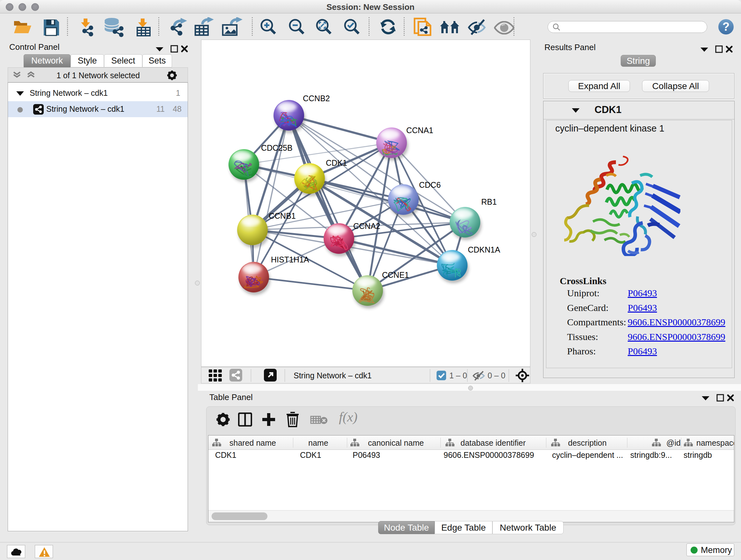  I want to click on svg-text: HIST1H1A, so click(290, 259).